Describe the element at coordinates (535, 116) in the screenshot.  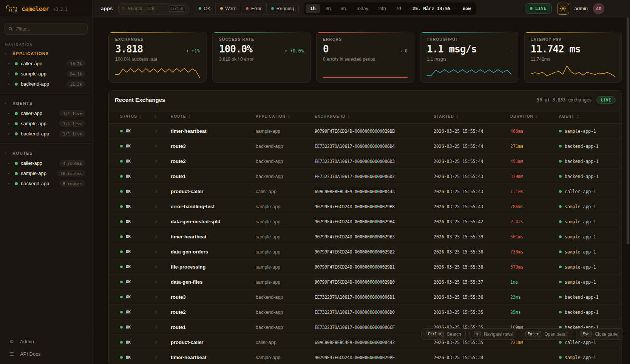
I see `column-header-duration: DURATION` at that location.